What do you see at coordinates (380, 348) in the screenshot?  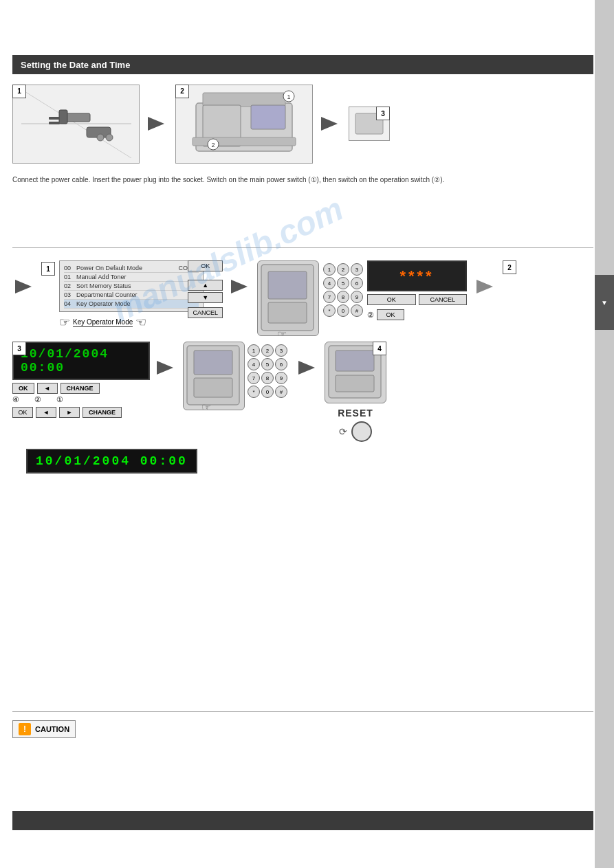 I see `step4-num: 4` at bounding box center [380, 348].